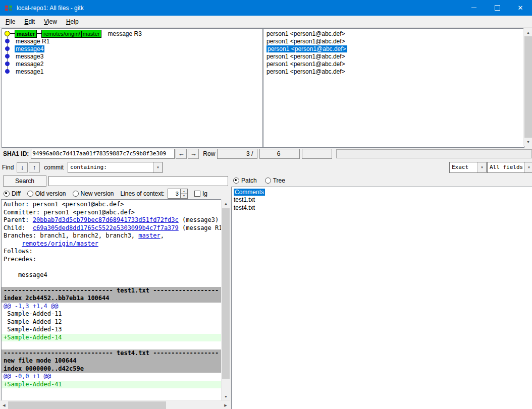 This screenshot has width=532, height=409. Describe the element at coordinates (112, 252) in the screenshot. I see `diff-line: Follows:` at that location.